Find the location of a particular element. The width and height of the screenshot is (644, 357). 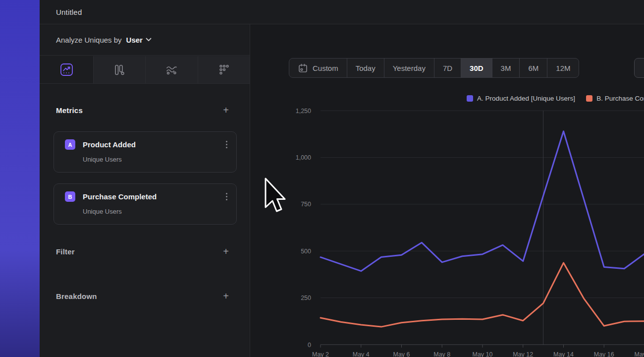

svg-text: May 10 is located at coordinates (483, 354).